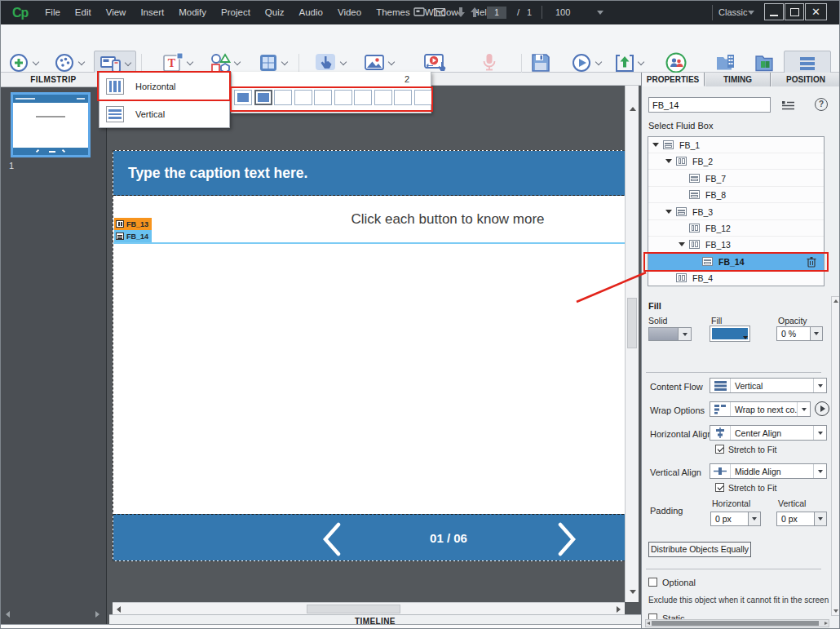 Image resolution: width=840 pixels, height=629 pixels. Describe the element at coordinates (738, 80) in the screenshot. I see `tab-timing: TIMING` at that location.